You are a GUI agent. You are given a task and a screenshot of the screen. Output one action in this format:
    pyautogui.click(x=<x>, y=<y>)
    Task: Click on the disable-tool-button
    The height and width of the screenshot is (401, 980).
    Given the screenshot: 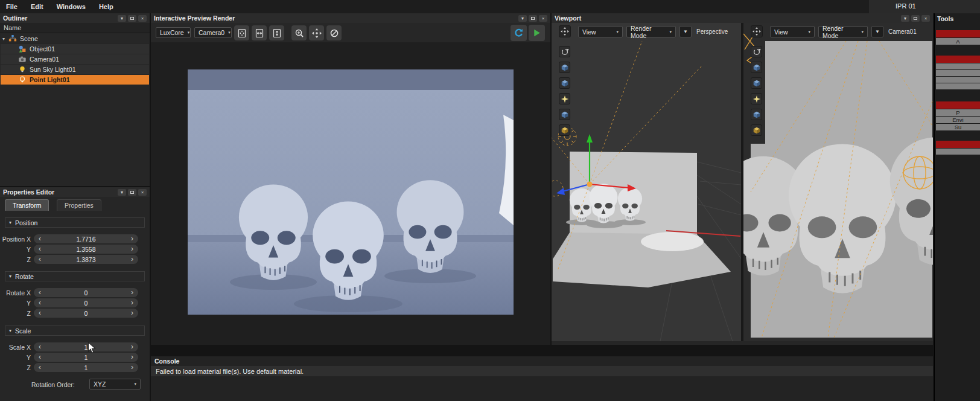 What is the action you would take?
    pyautogui.click(x=334, y=33)
    